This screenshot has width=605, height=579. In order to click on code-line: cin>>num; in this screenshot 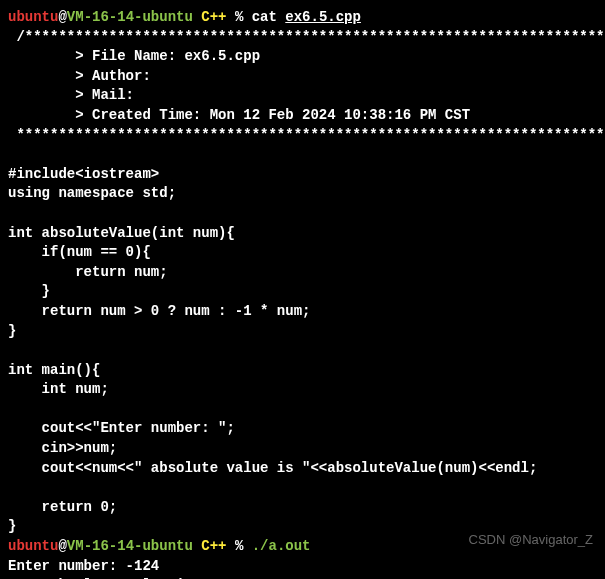, I will do `click(302, 449)`.